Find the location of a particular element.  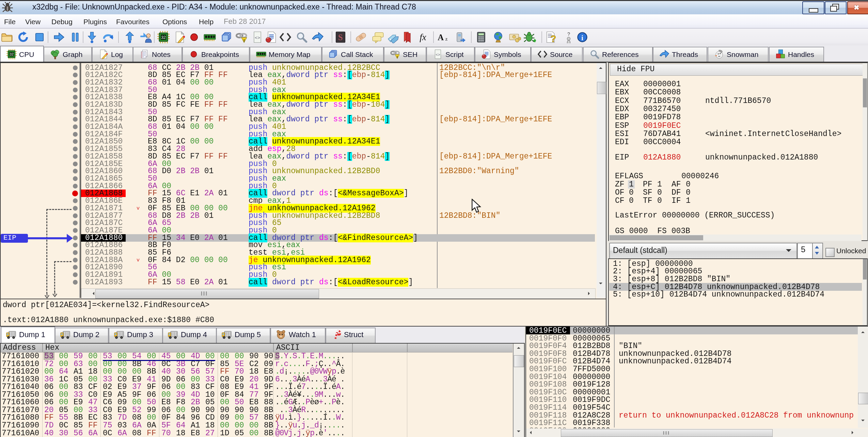

svg-text: S is located at coordinates (341, 37).